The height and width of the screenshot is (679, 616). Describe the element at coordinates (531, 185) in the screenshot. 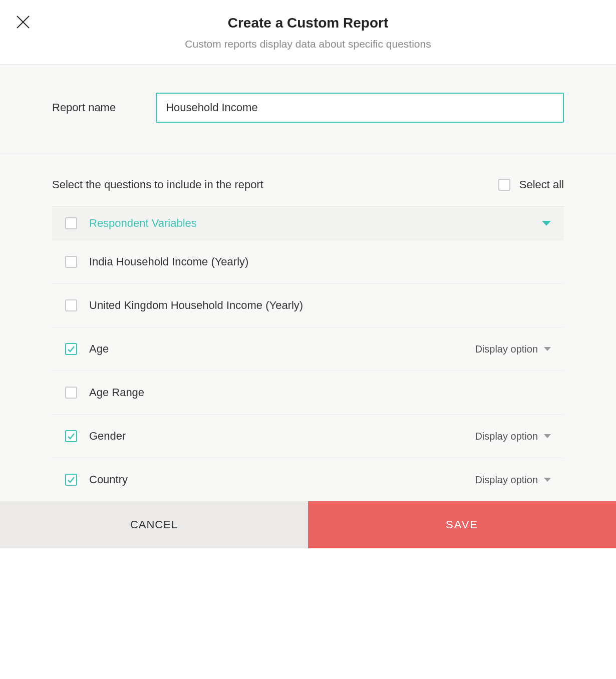

I see `select-all-wrap: Select all` at that location.